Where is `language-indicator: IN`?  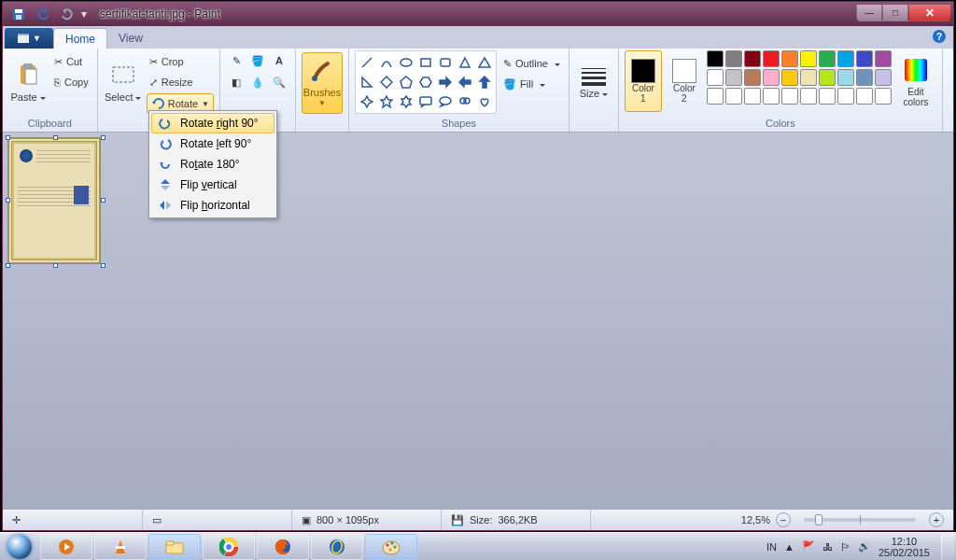
language-indicator: IN is located at coordinates (771, 547).